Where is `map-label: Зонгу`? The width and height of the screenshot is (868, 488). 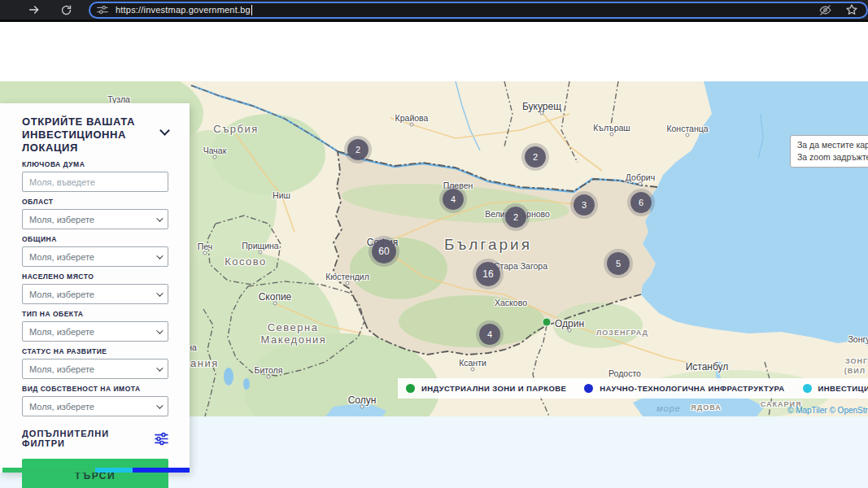
map-label: Зонгу is located at coordinates (857, 339).